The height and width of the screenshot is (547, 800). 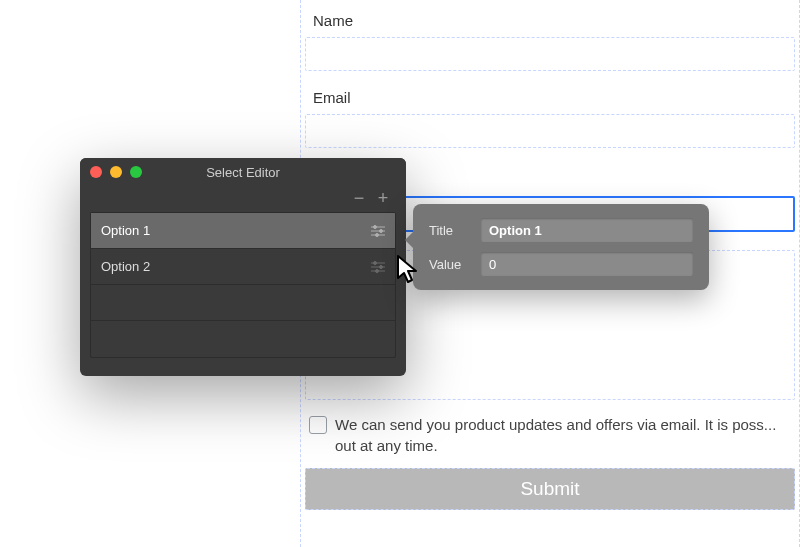 I want to click on option-row: Option 1, so click(x=243, y=231).